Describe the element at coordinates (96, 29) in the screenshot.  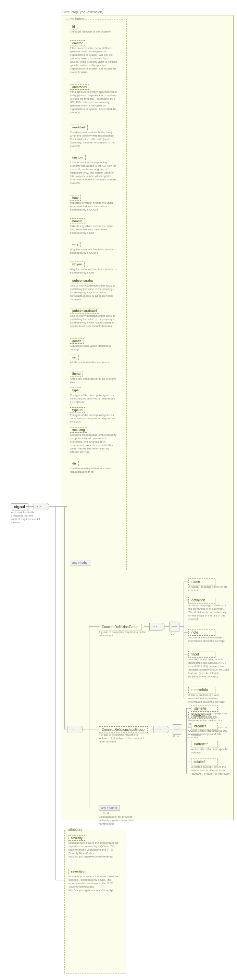
I see `attr-id: idThe local identifier of the property.` at that location.